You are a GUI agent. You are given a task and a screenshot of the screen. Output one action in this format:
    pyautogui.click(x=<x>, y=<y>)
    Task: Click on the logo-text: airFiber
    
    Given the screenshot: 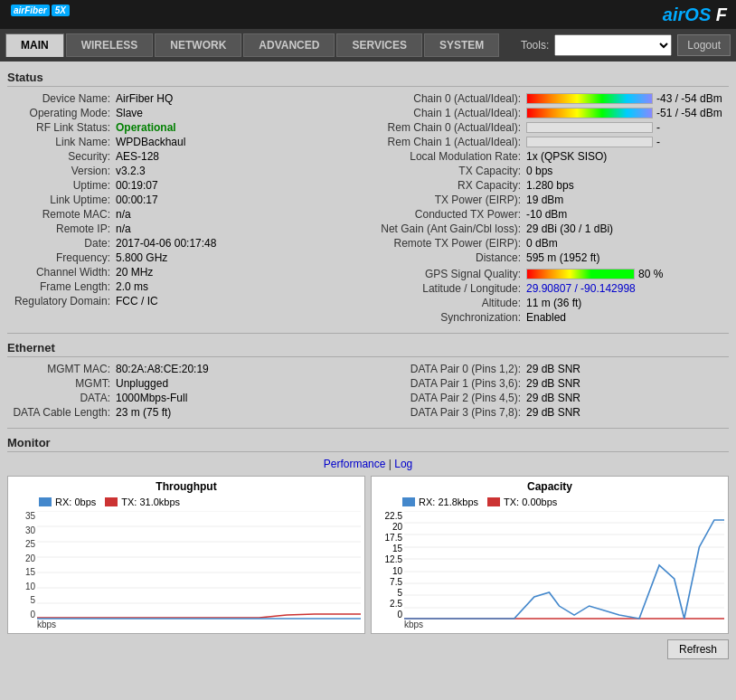 What is the action you would take?
    pyautogui.click(x=31, y=11)
    